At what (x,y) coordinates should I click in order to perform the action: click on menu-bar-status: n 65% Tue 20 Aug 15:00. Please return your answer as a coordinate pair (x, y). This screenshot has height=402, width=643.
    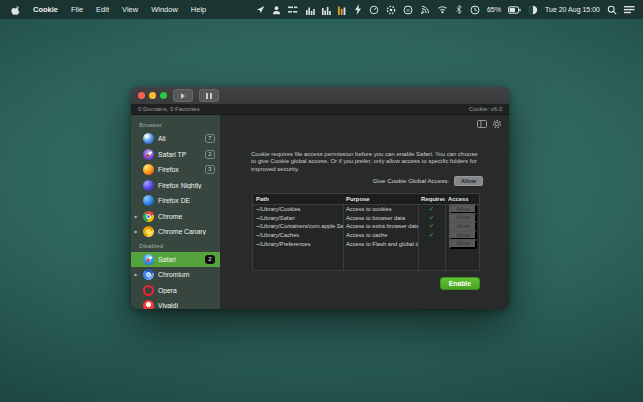
    Looking at the image, I should click on (450, 10).